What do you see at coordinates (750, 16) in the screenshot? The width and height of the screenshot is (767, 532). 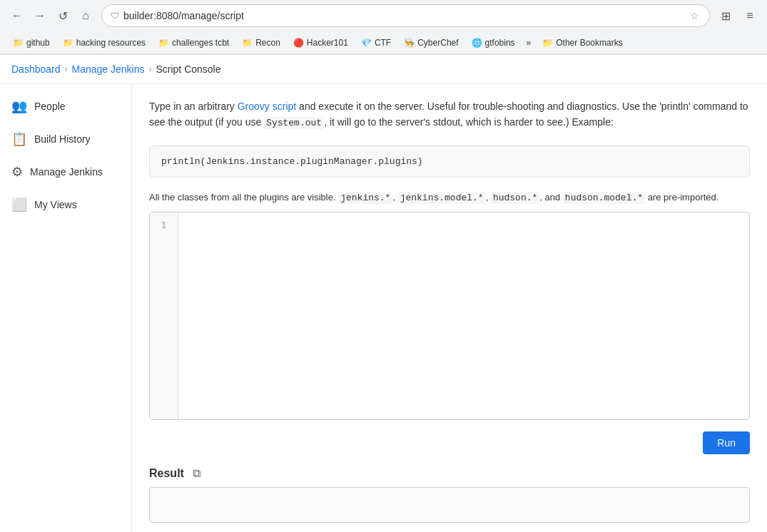 I see `menu-button: ≡` at bounding box center [750, 16].